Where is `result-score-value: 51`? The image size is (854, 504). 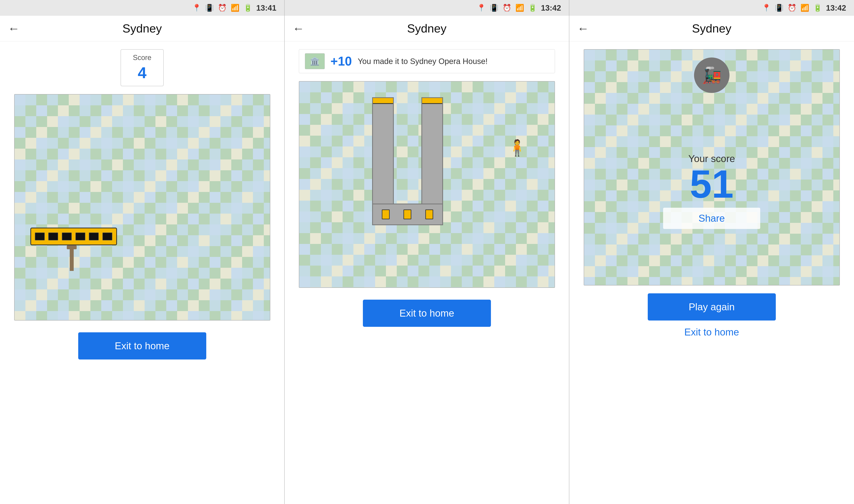
result-score-value: 51 is located at coordinates (712, 184).